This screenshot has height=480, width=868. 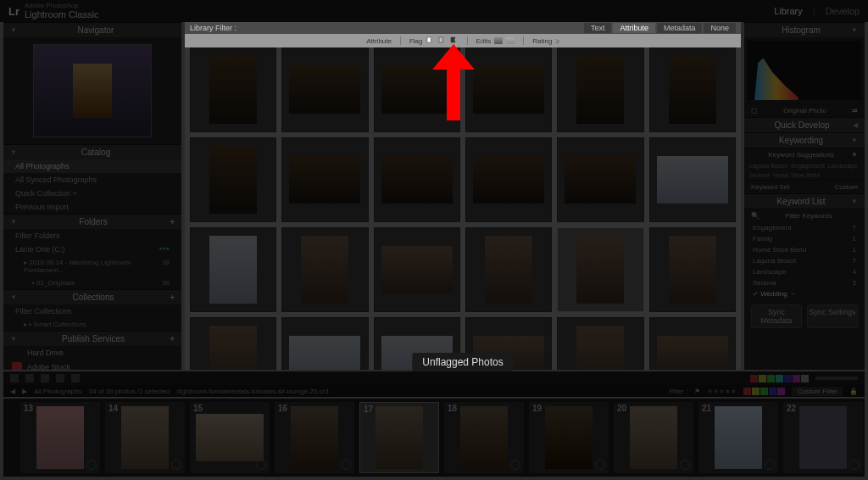 I want to click on keyword-filter: 🔍Filter Keywords, so click(x=804, y=215).